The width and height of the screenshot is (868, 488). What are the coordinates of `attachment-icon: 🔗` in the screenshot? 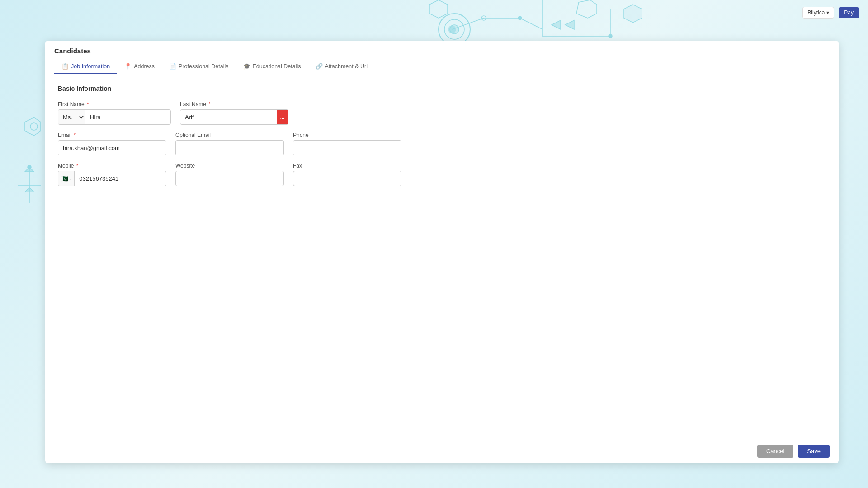 It's located at (319, 66).